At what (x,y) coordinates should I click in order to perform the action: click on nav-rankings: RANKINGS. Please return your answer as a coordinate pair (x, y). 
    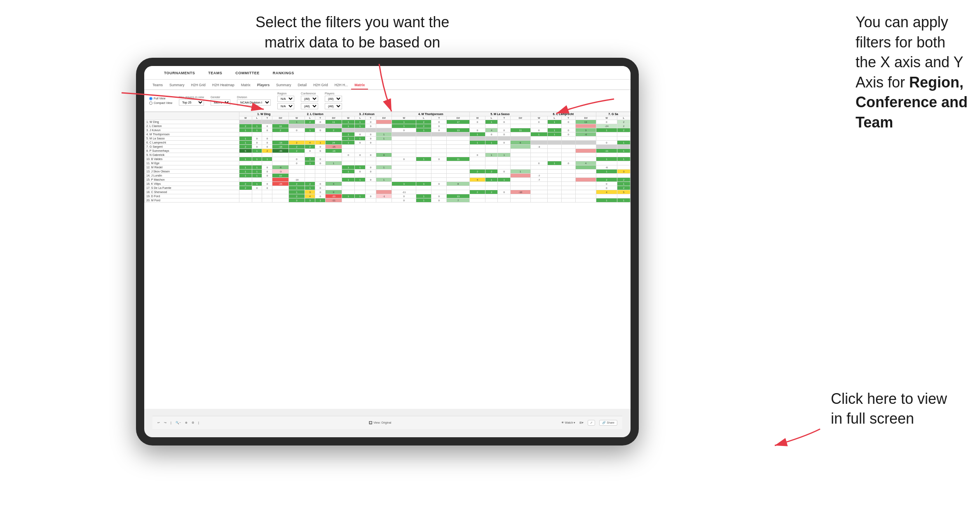
    Looking at the image, I should click on (284, 73).